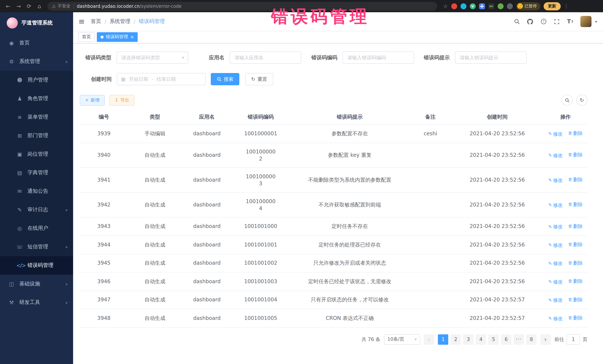 Image resolution: width=603 pixels, height=364 pixels. What do you see at coordinates (259, 79) in the screenshot?
I see `reset-button: ↻ 重置` at bounding box center [259, 79].